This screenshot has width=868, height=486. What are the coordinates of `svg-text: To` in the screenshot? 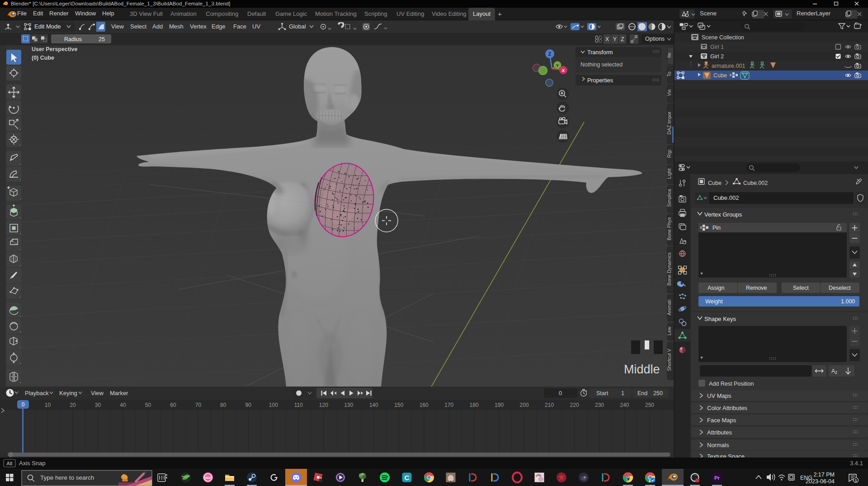 It's located at (669, 74).